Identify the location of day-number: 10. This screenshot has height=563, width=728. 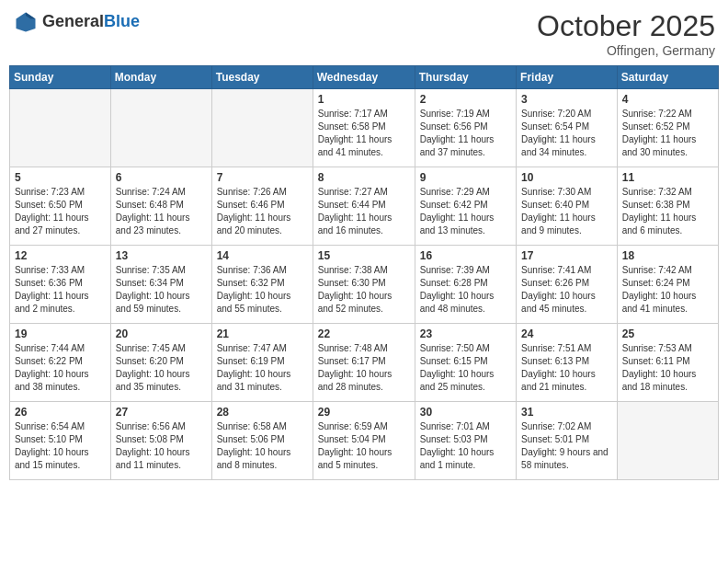
(566, 178).